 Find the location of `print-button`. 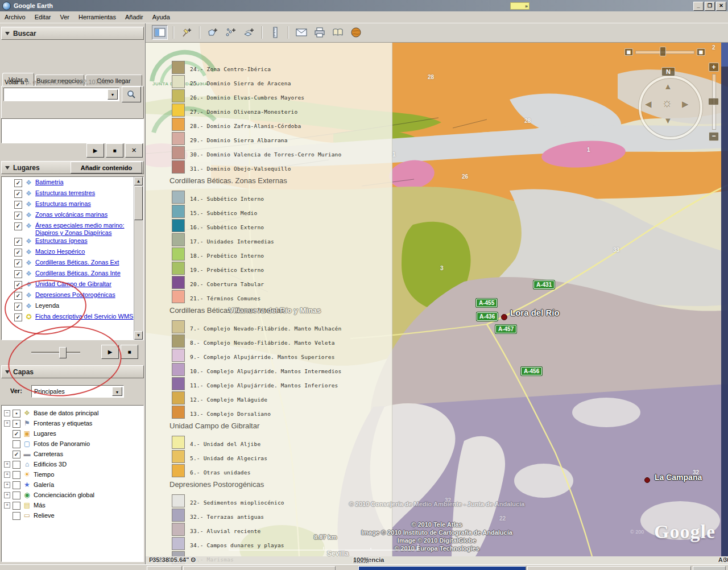

print-button is located at coordinates (320, 32).